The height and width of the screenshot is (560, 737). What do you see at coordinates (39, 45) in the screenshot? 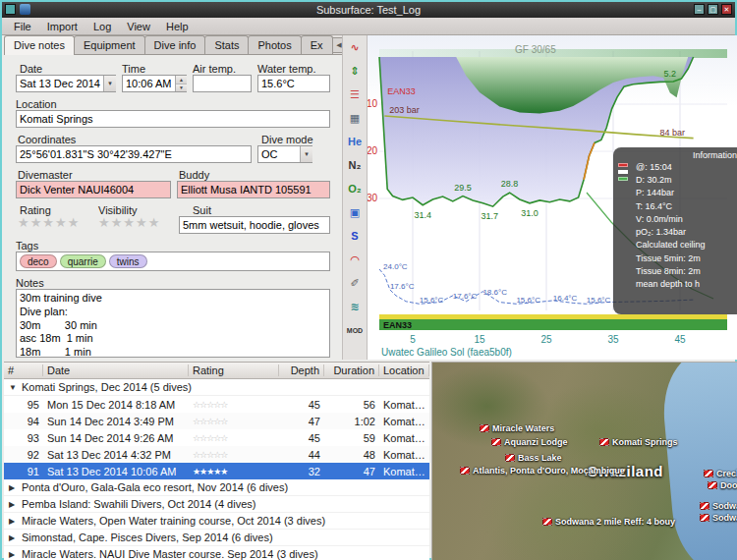
I see `tab-dive-notes: Dive notes` at bounding box center [39, 45].